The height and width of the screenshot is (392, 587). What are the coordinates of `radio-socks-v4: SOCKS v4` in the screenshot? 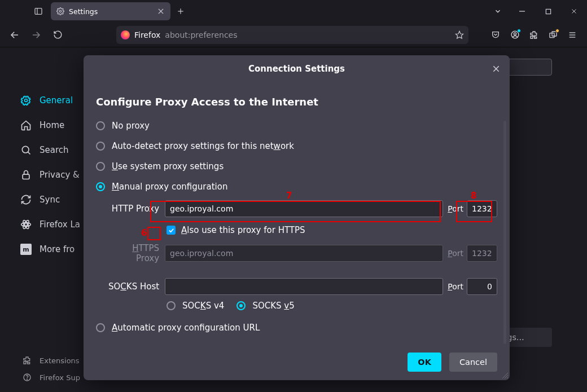 It's located at (195, 306).